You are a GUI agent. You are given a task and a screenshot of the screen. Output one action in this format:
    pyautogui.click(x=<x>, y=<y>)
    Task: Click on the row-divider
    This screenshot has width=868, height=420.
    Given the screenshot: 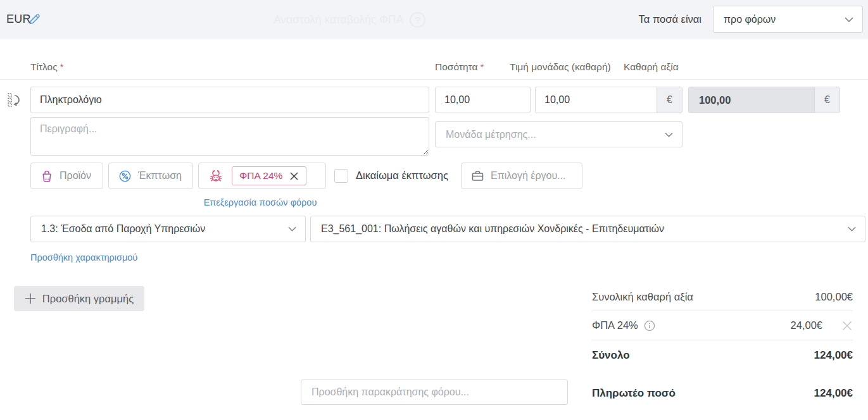 What is the action you would take?
    pyautogui.click(x=434, y=80)
    